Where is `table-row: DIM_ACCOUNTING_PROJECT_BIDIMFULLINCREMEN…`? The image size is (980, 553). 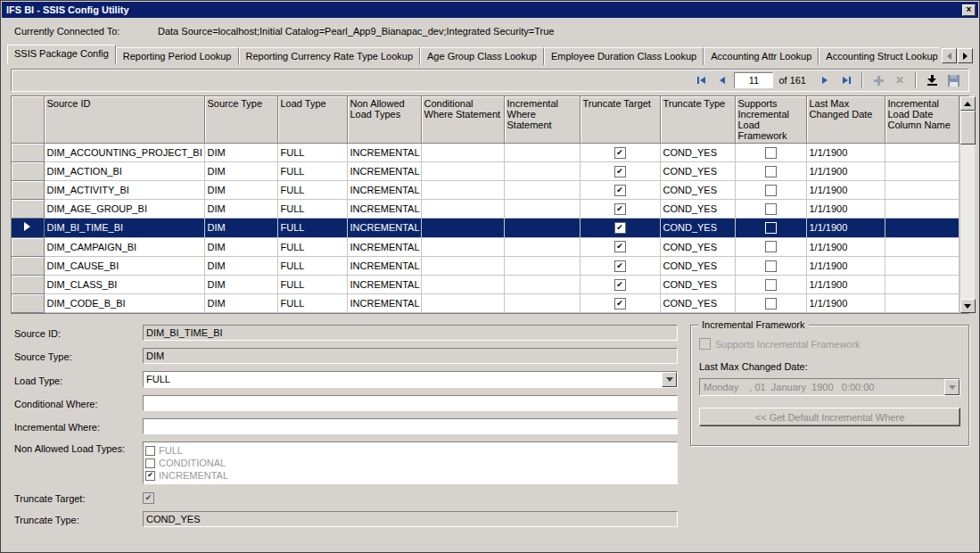
table-row: DIM_ACCOUNTING_PROJECT_BIDIMFULLINCREMEN… is located at coordinates (485, 153).